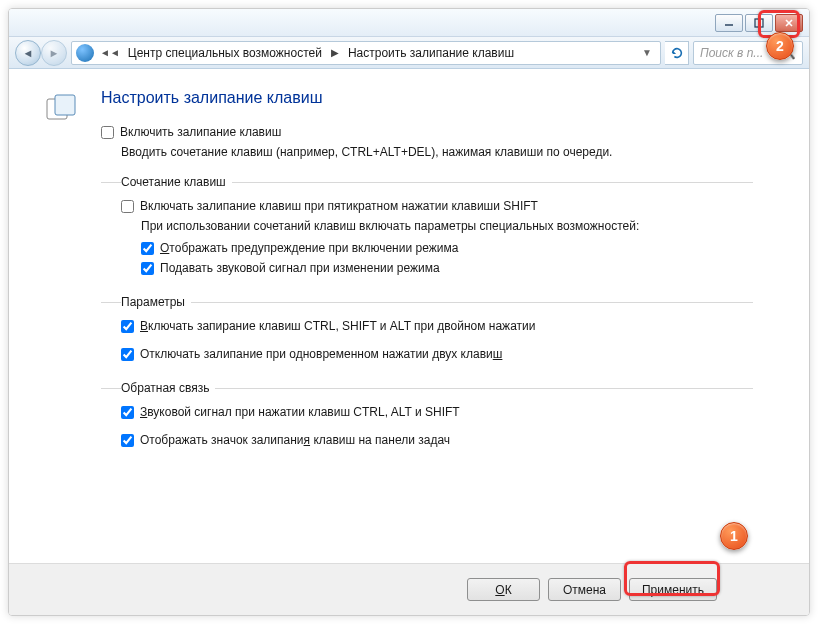 The width and height of the screenshot is (818, 624). I want to click on five-shift-label: Включать залипание клавиш при пятикратно…, so click(339, 206).